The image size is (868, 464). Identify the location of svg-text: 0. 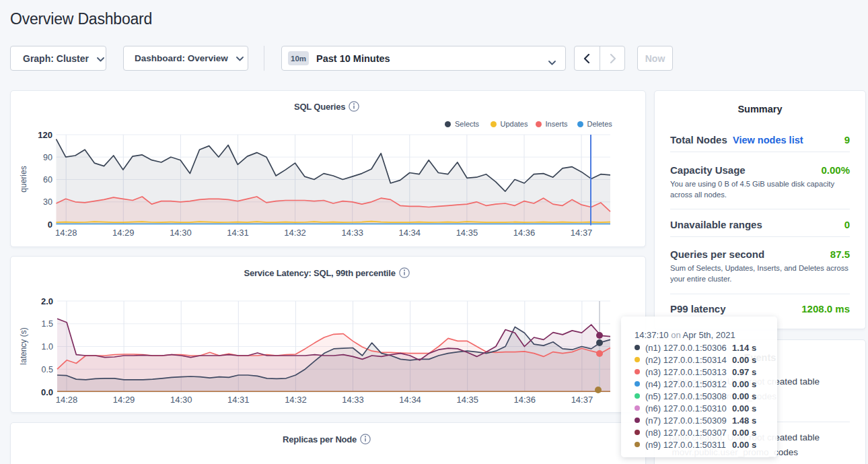
(50, 225).